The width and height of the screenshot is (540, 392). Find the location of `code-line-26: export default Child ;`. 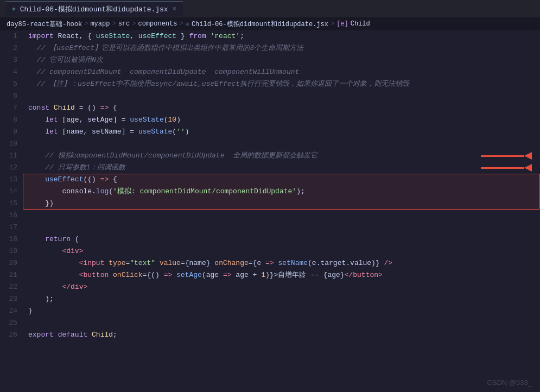

code-line-26: export default Child ; is located at coordinates (284, 335).